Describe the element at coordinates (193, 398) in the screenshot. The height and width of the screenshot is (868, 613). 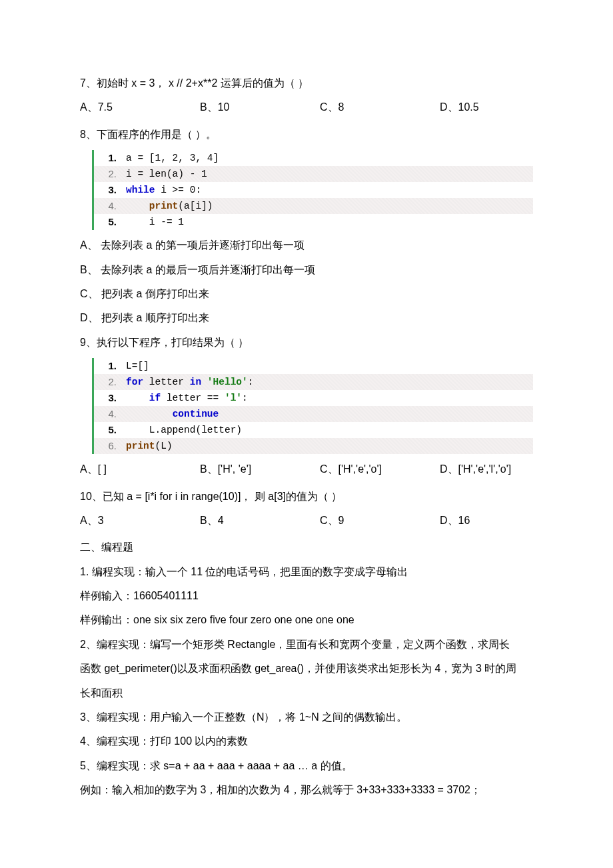
I see `code-text: letter ==` at that location.